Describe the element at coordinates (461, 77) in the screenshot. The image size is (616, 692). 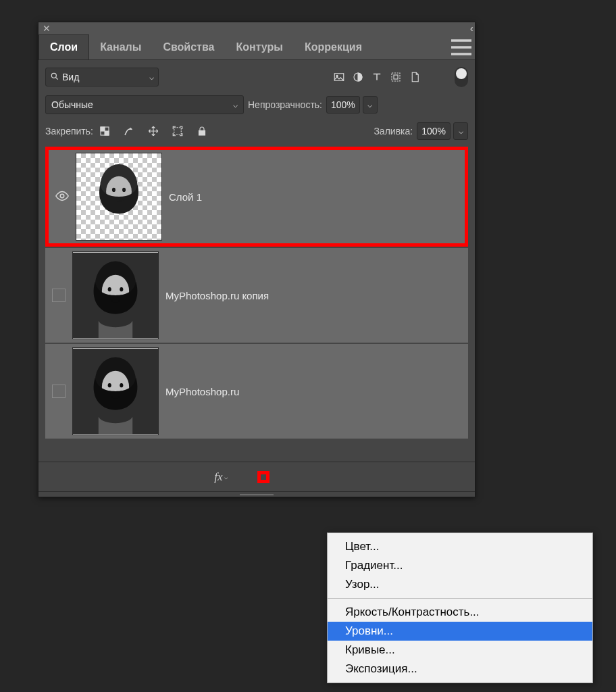
I see `filter-toggle` at that location.